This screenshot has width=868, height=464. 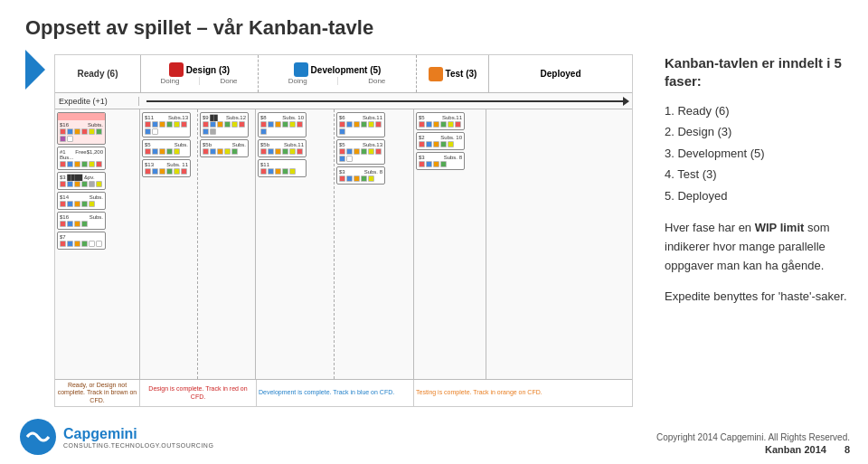 What do you see at coordinates (761, 110) in the screenshot?
I see `phase-1: 1. Ready (6)` at bounding box center [761, 110].